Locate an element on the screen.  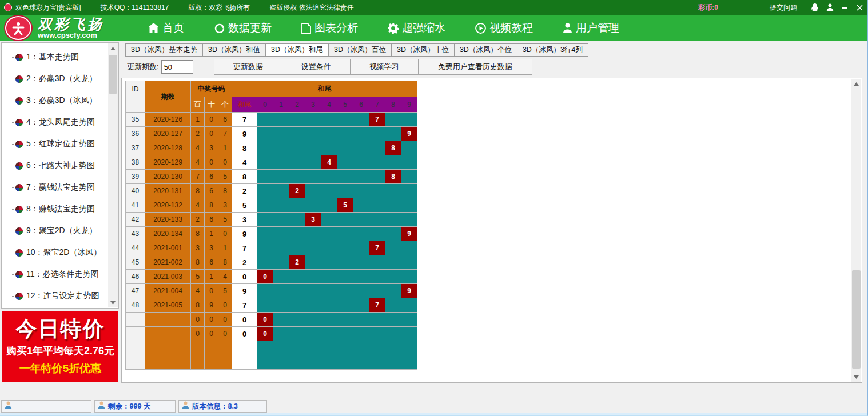
nav-item-label: 视频教程 is located at coordinates (511, 28).